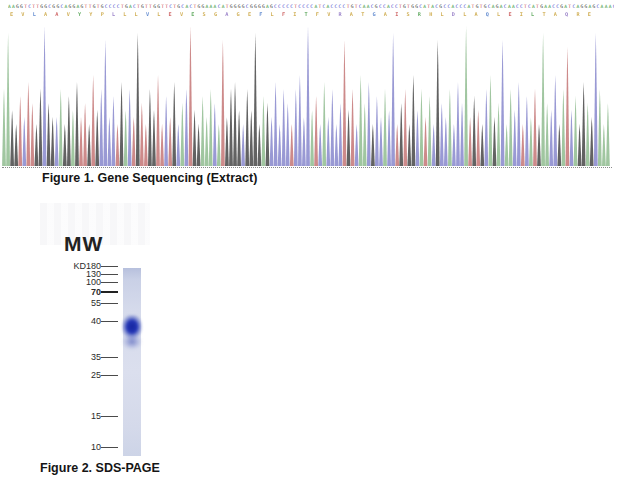  Describe the element at coordinates (88, 292) in the screenshot. I see `mw-marker: 70` at that location.